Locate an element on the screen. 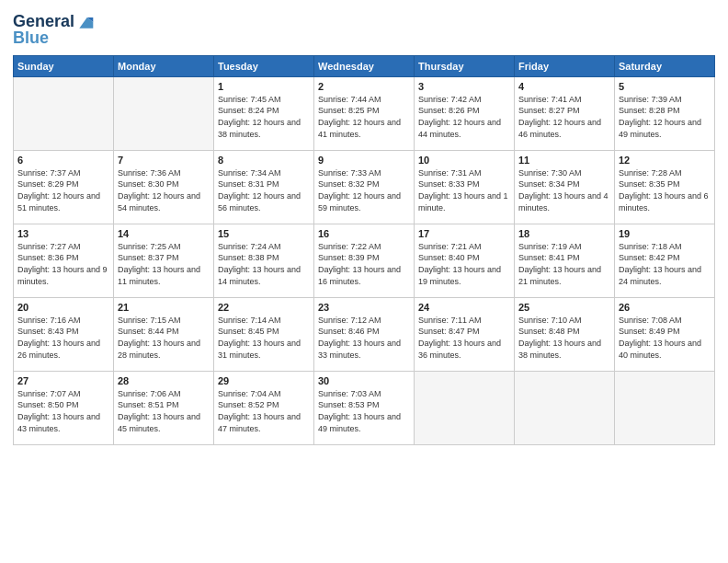 The height and width of the screenshot is (563, 728). day-number: 26 is located at coordinates (665, 307).